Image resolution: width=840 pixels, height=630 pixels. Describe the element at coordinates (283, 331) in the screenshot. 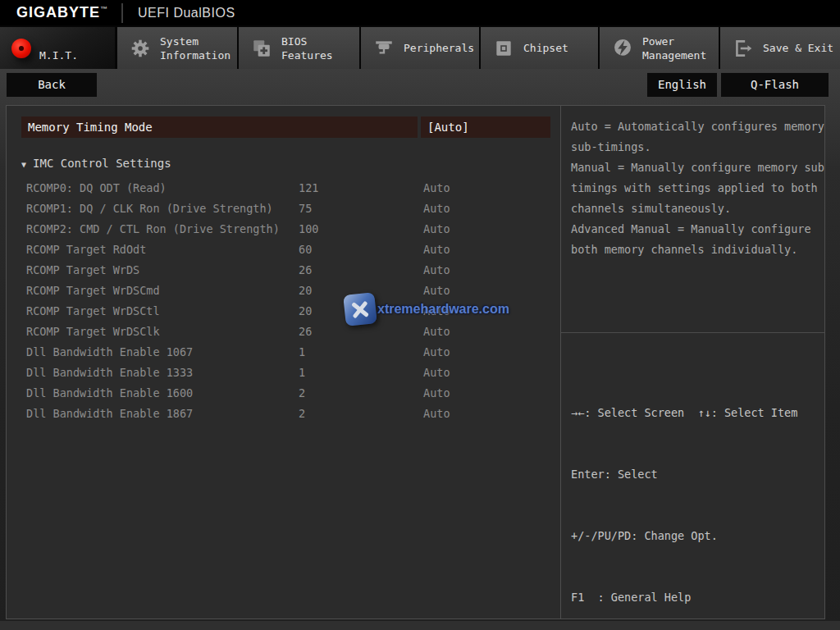

I see `setting-row: RCOMP Target WrDSClk26Auto` at that location.